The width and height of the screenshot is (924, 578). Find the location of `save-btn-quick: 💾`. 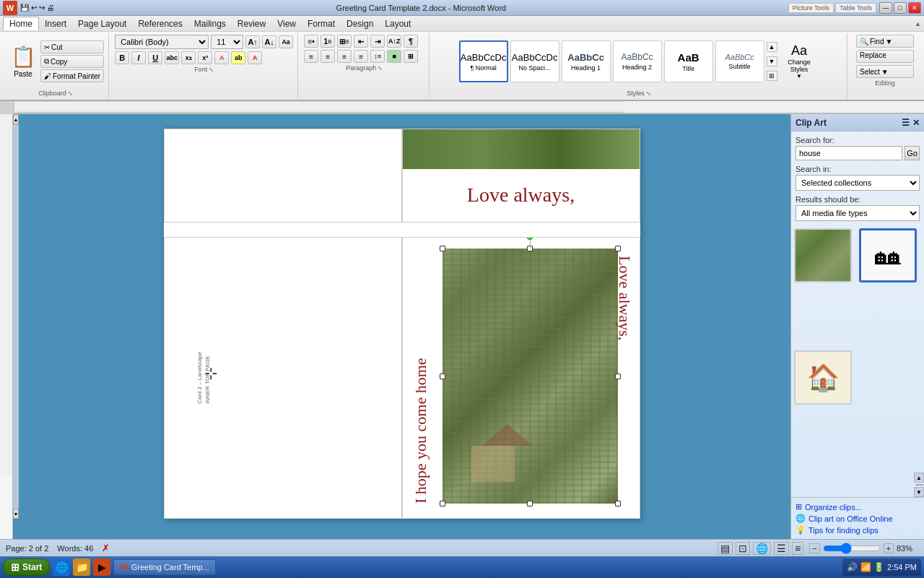

save-btn-quick: 💾 is located at coordinates (25, 7).